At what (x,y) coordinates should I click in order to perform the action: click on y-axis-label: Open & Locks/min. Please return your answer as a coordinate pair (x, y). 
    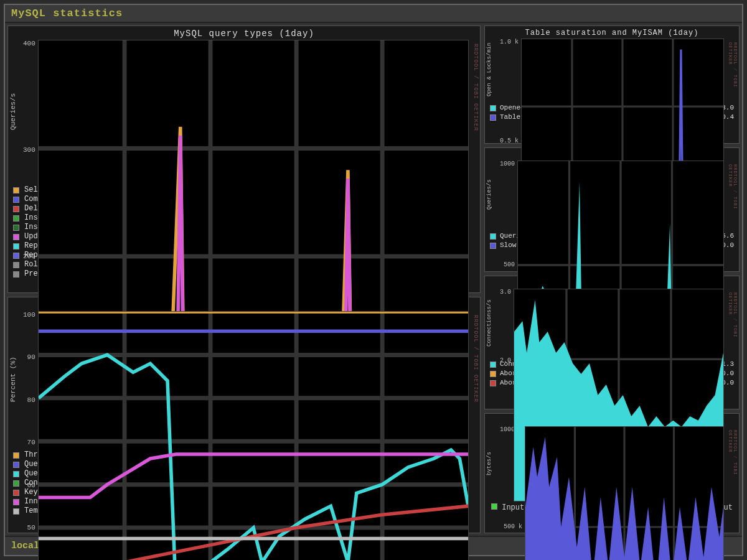
    Looking at the image, I should click on (491, 70).